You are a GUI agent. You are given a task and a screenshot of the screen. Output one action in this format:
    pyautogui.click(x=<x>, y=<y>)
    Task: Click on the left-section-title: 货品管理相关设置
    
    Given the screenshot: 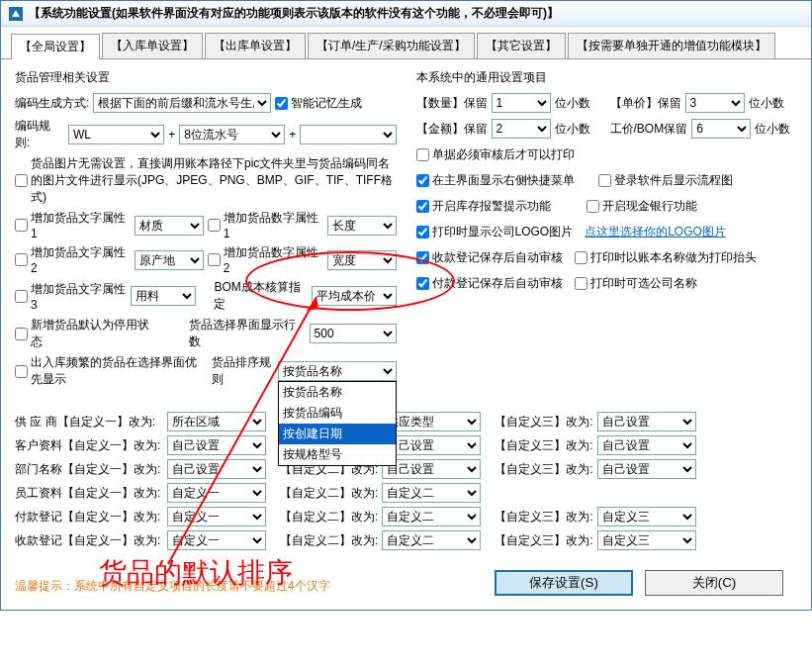 What is the action you would take?
    pyautogui.click(x=206, y=77)
    